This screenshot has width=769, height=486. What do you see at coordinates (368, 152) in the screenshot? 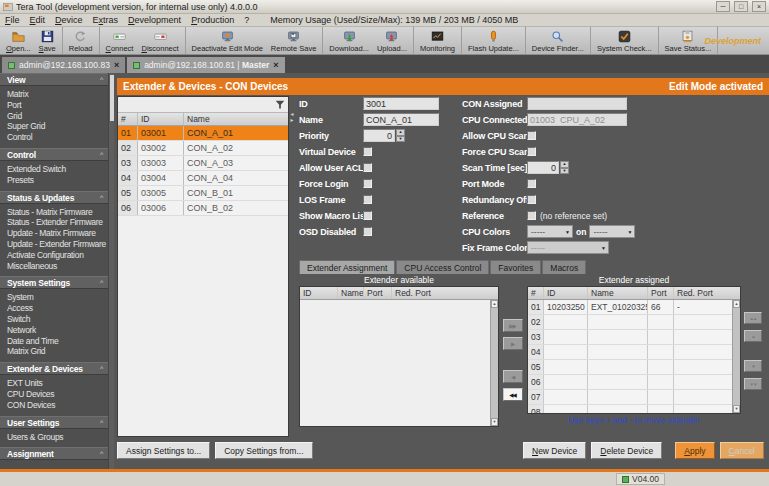
I see `virtual-device-checkbox` at bounding box center [368, 152].